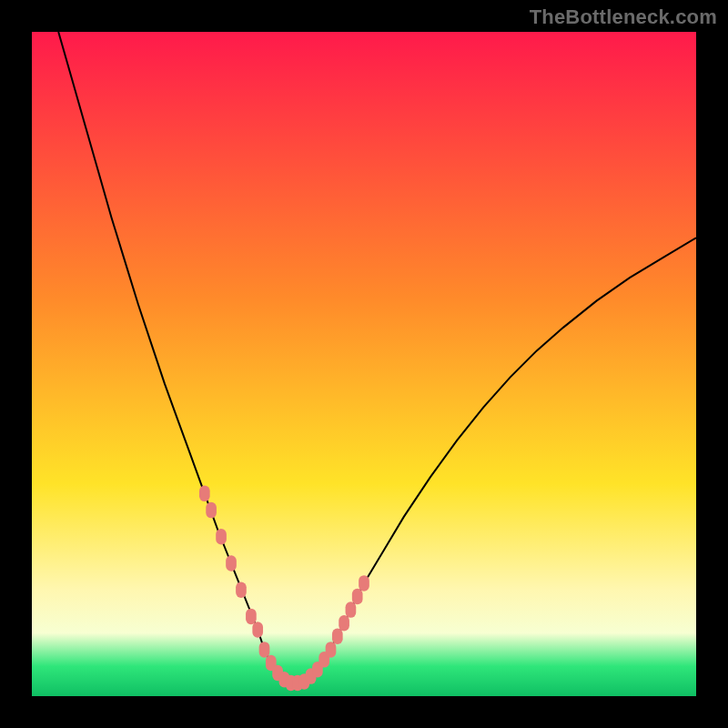 Image resolution: width=728 pixels, height=728 pixels. What do you see at coordinates (623, 17) in the screenshot?
I see `watermark-text: TheBottleneck.com` at bounding box center [623, 17].